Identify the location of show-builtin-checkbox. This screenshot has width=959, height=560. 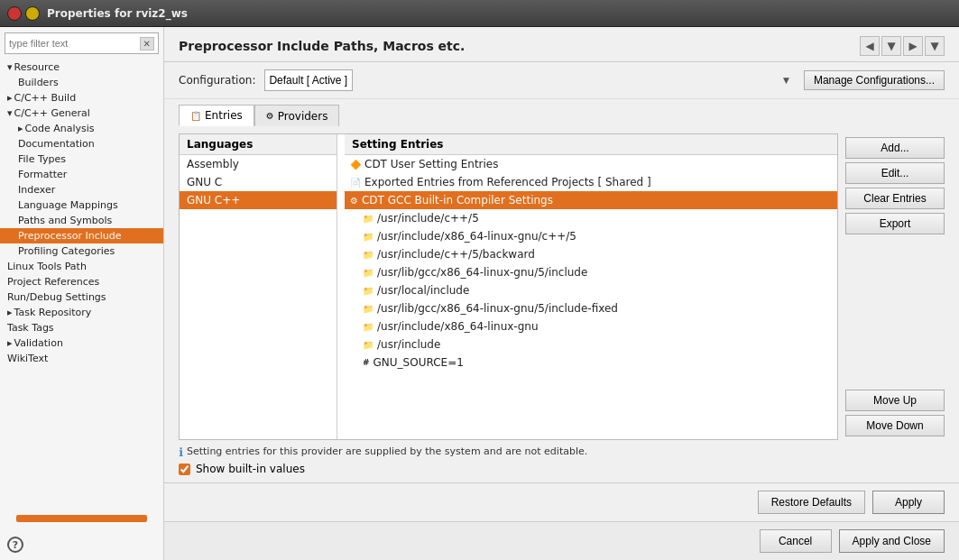
(184, 469).